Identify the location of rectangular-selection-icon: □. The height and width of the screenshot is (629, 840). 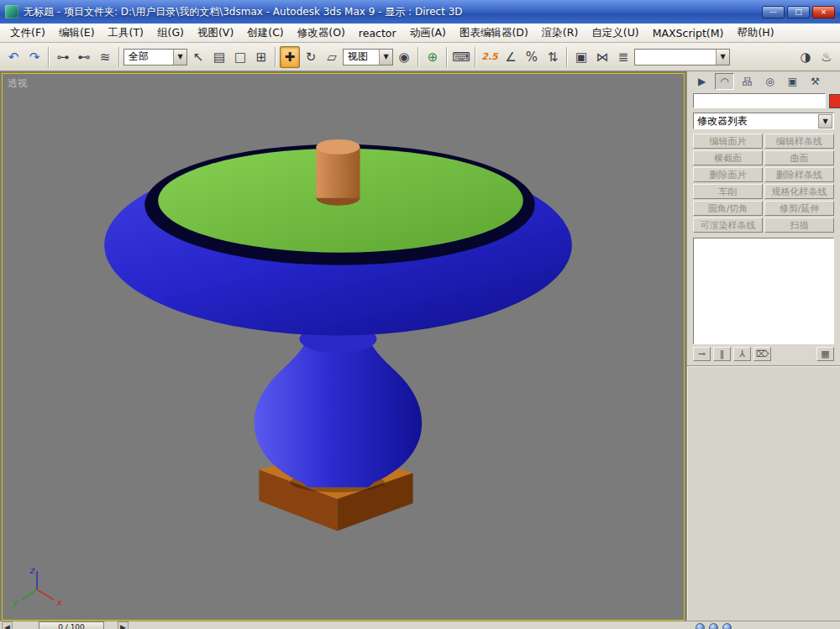
(240, 57).